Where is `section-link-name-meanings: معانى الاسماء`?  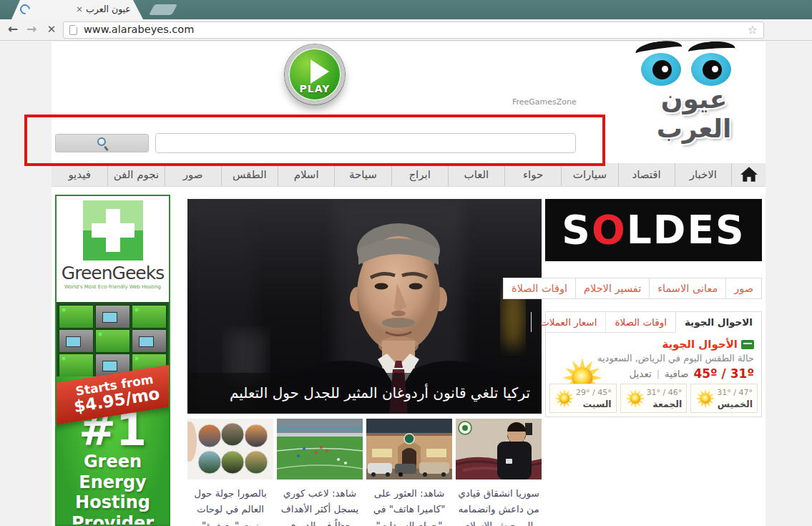 section-link-name-meanings: معانى الاسماء is located at coordinates (688, 288).